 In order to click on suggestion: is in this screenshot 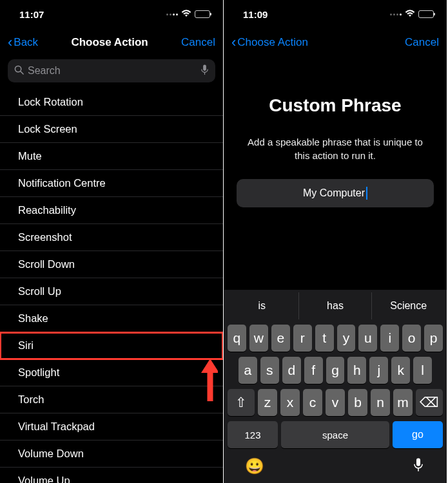, I will do `click(262, 306)`.